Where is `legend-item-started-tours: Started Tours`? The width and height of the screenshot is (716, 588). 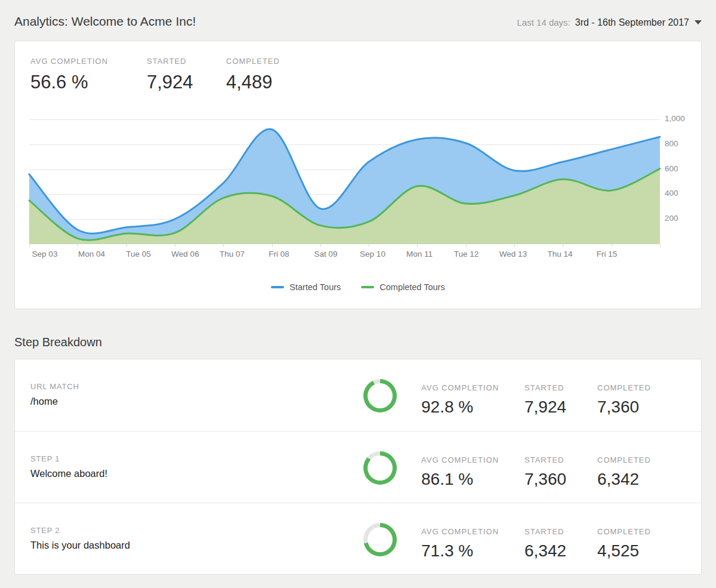
legend-item-started-tours: Started Tours is located at coordinates (305, 287).